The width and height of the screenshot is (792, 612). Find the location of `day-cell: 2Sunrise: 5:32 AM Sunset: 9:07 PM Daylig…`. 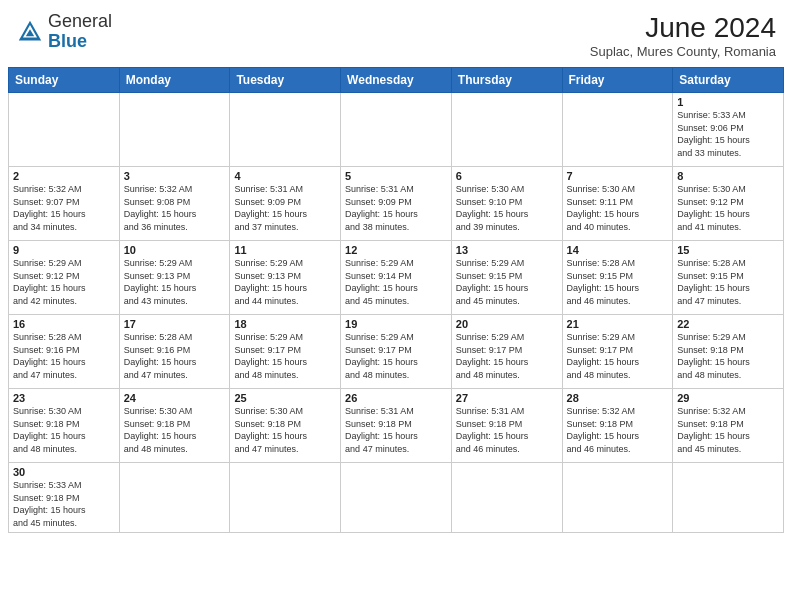

day-cell: 2Sunrise: 5:32 AM Sunset: 9:07 PM Daylig… is located at coordinates (64, 204).